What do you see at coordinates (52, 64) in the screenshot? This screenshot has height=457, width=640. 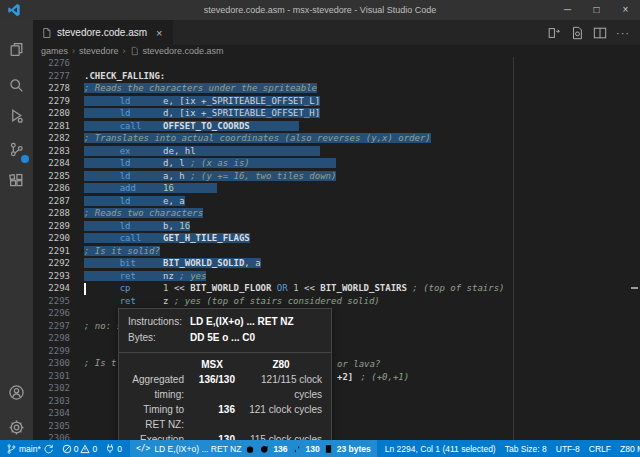 I see `line-number: 2276` at bounding box center [52, 64].